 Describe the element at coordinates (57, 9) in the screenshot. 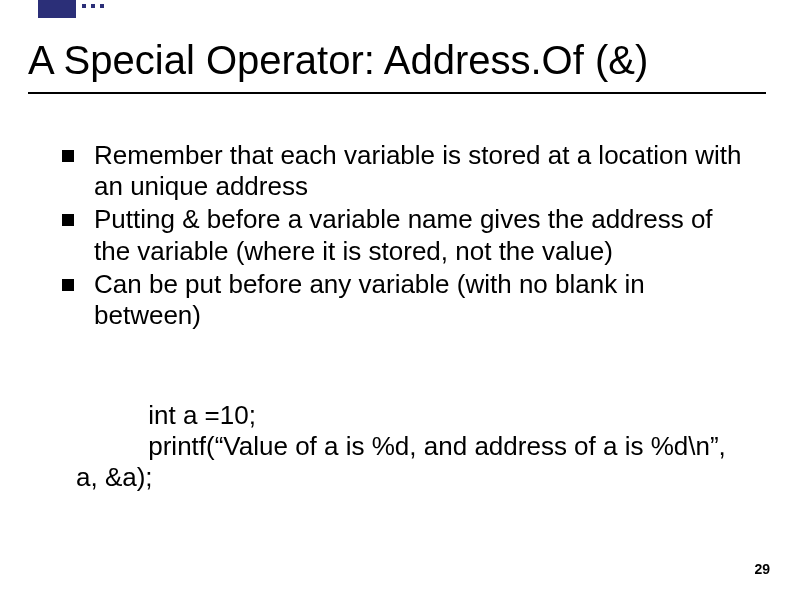

I see `accent-block` at that location.